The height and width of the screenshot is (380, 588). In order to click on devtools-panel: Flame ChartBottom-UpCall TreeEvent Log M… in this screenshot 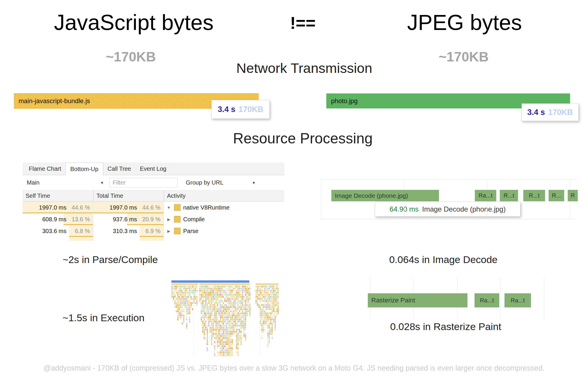, I will do `click(153, 202)`.